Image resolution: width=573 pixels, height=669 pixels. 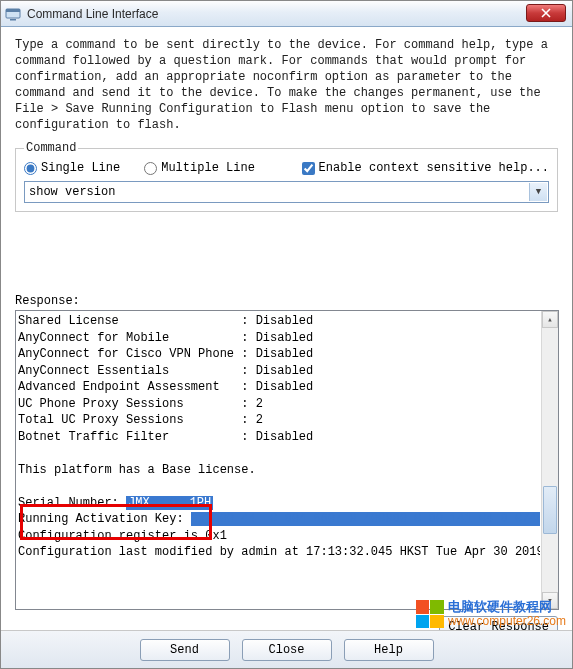 I want to click on instruction-text: Type a command to be sent directly to th…, so click(x=286, y=85).